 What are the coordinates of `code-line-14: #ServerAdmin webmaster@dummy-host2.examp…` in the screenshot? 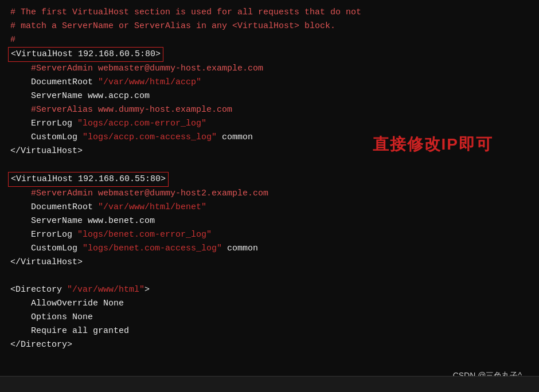 It's located at (270, 194).